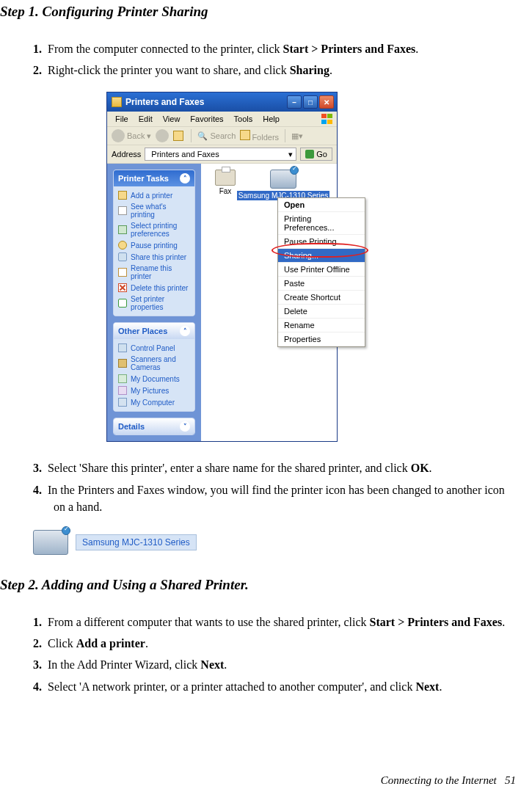 This screenshot has width=532, height=800. Describe the element at coordinates (123, 195) in the screenshot. I see `add-printer-icon` at that location.